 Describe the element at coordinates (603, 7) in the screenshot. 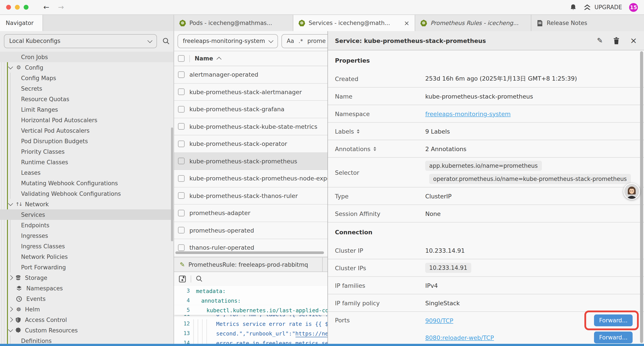

I see `upgrade-button: UPGRADE` at that location.